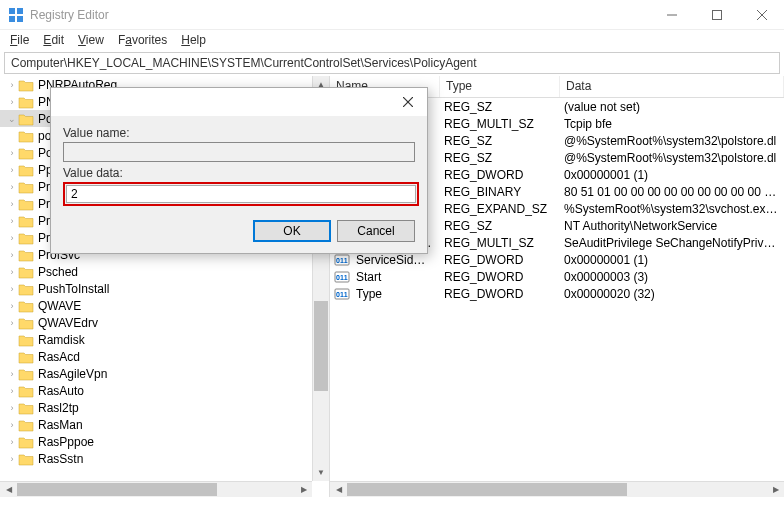  I want to click on value-data: Tcpip bfe, so click(671, 124).